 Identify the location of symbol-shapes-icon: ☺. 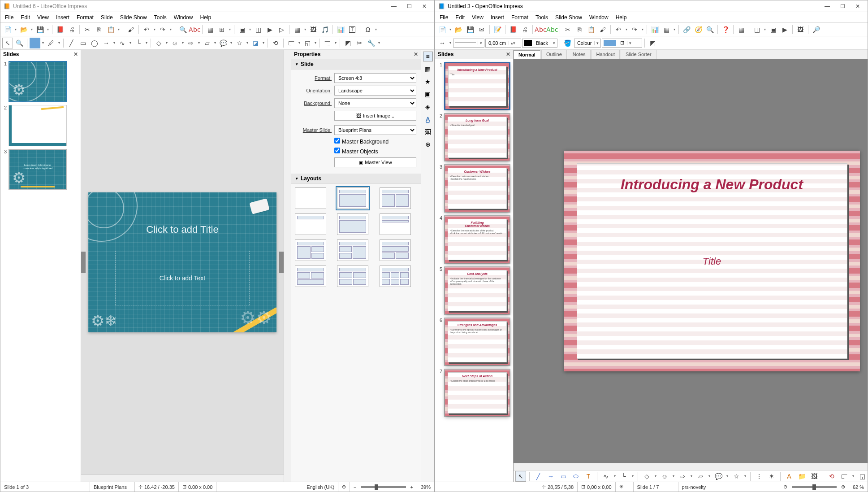
(665, 476).